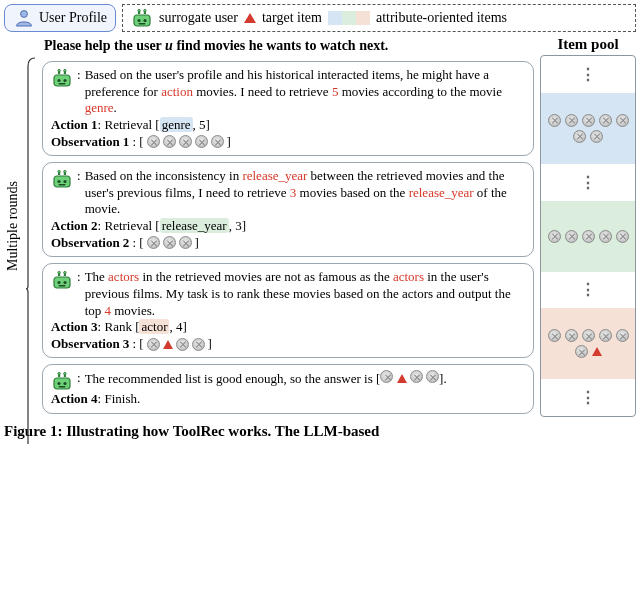 This screenshot has height=592, width=640. What do you see at coordinates (169, 46) in the screenshot?
I see `prompt-user-var: u` at bounding box center [169, 46].